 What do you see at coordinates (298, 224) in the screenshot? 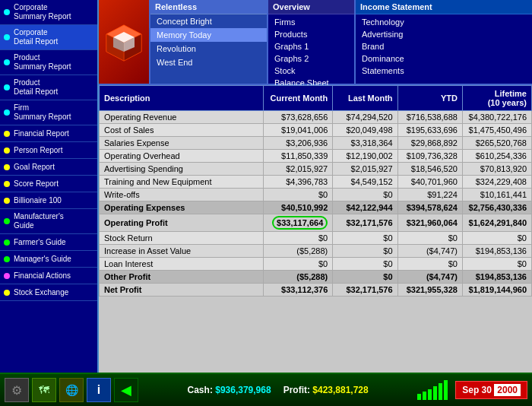
I see `operating-profit-value: $33,117,664` at bounding box center [298, 224].